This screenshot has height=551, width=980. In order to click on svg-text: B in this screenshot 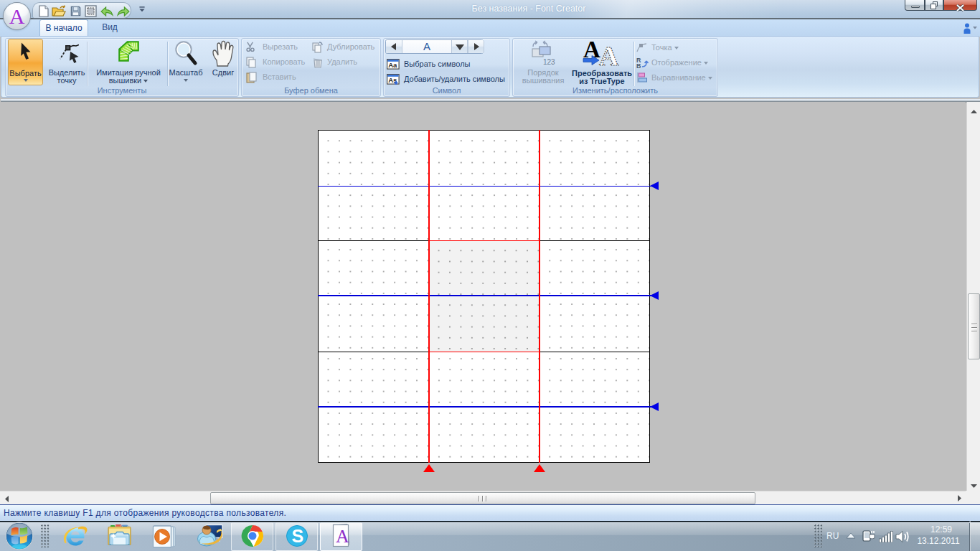, I will do `click(639, 66)`.